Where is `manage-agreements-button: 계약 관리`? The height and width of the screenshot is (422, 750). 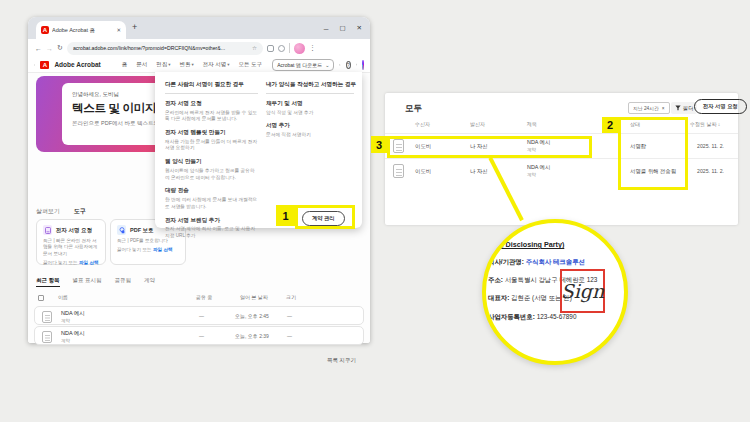 manage-agreements-button: 계약 관리 is located at coordinates (324, 218).